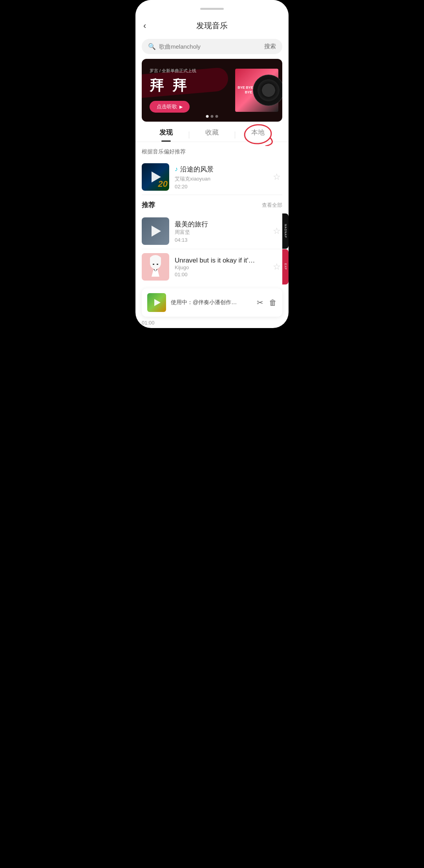 This screenshot has height=868, width=424. I want to click on bottom-thumb, so click(157, 303).